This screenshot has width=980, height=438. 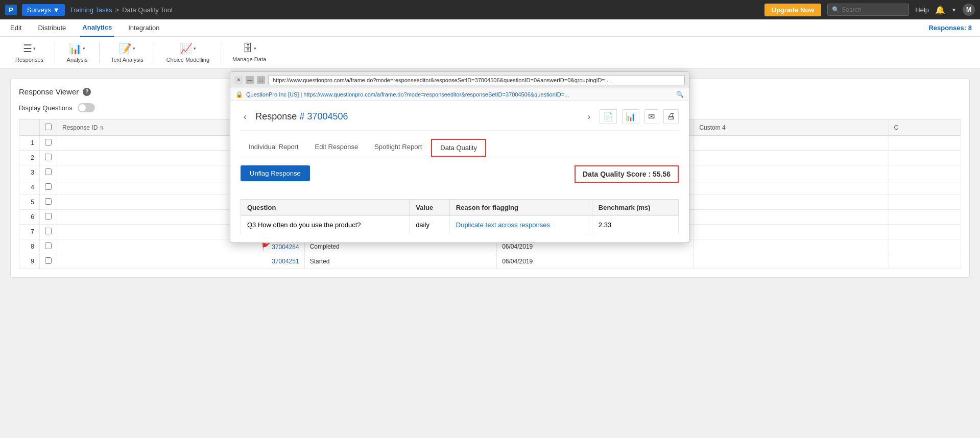 What do you see at coordinates (460, 225) in the screenshot?
I see `dq-table-row: Q3 How often do you use the product? dai…` at bounding box center [460, 225].